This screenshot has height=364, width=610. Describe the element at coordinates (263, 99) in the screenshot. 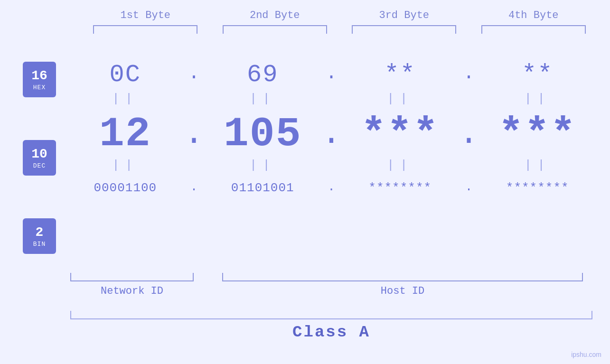

I see `equals-2: ||` at that location.